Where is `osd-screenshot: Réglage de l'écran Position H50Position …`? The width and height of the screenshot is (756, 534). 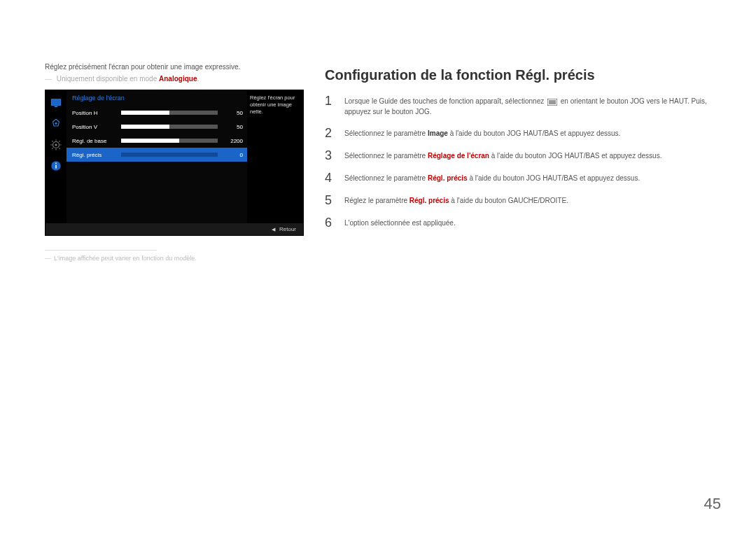
osd-screenshot: Réglage de l'écran Position H50Position … is located at coordinates (174, 162).